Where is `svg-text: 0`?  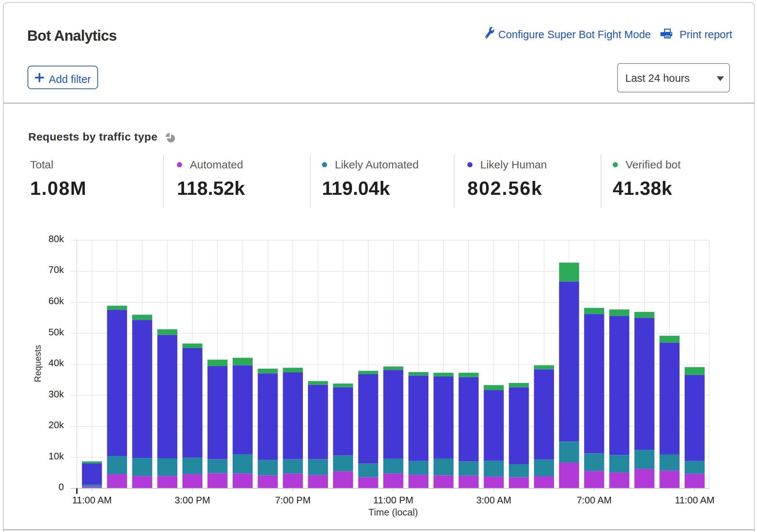
svg-text: 0 is located at coordinates (61, 487).